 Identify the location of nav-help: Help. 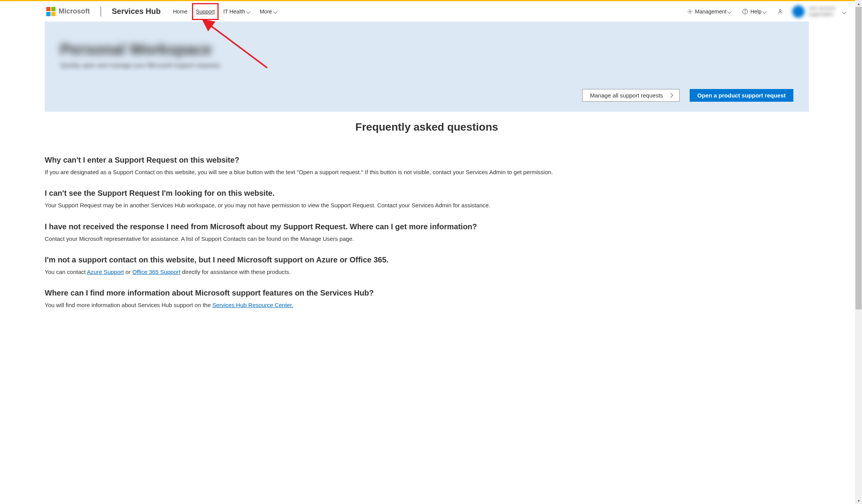
(755, 12).